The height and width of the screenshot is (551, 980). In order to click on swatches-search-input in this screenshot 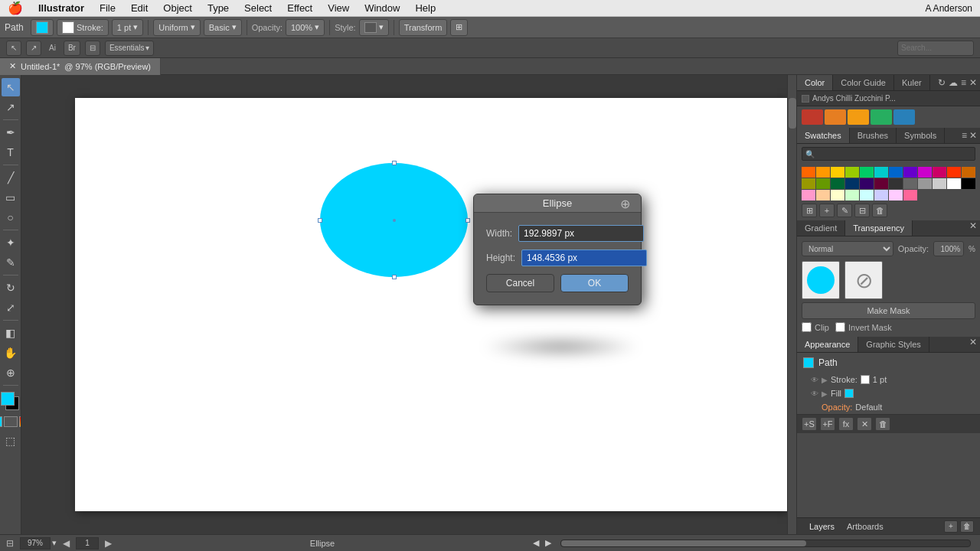, I will do `click(888, 154)`.